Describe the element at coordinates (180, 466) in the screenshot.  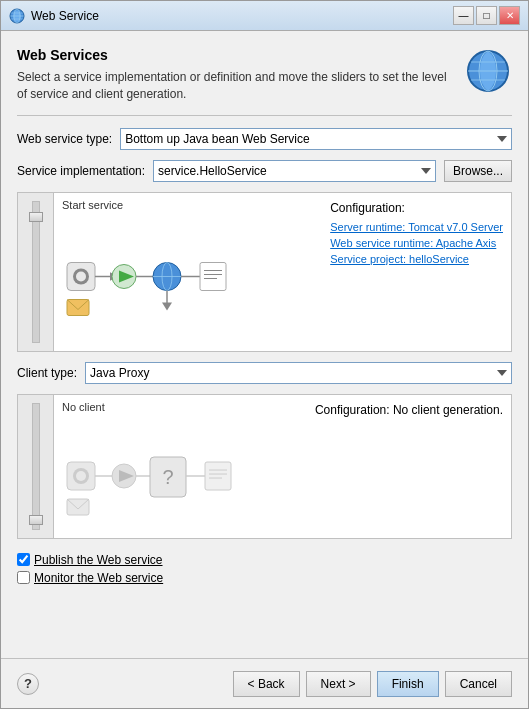
I see `client-diagram-area: No client ?` at that location.